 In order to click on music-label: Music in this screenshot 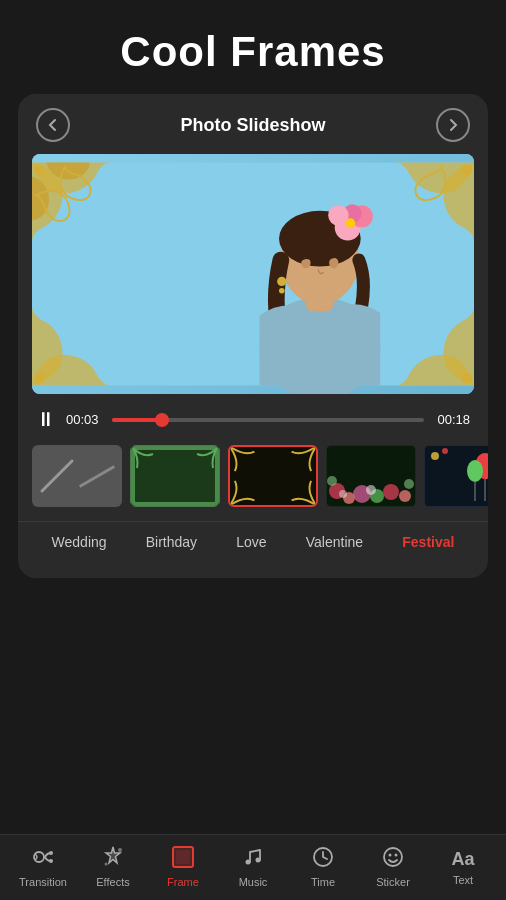, I will do `click(254, 882)`.